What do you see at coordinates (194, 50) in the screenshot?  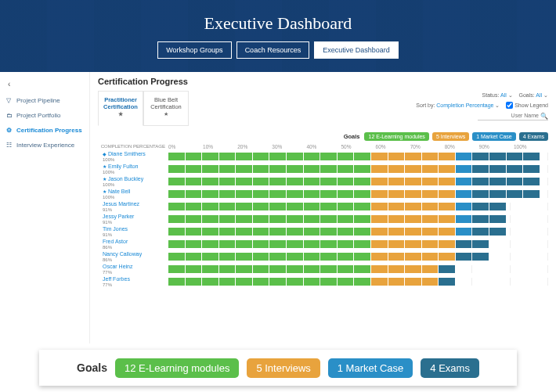 I see `tab-workshop-groups: Workshop Groups` at bounding box center [194, 50].